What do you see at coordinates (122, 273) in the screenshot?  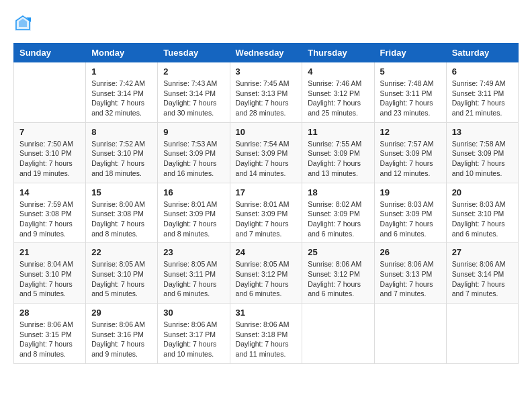 I see `calendar-cell: 22Sunrise: 8:05 AM Sunset: 3:10 PM Dayli…` at bounding box center [122, 273].